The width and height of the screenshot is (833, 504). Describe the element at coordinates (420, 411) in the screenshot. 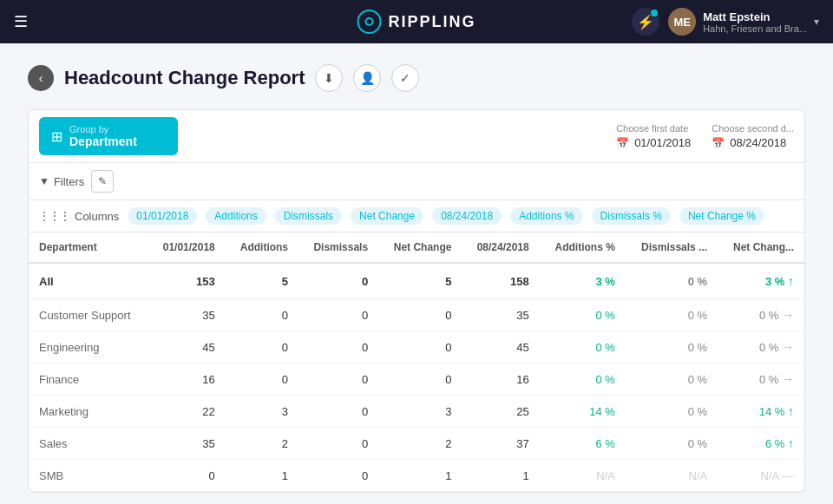

I see `cell-net-change: 3` at that location.